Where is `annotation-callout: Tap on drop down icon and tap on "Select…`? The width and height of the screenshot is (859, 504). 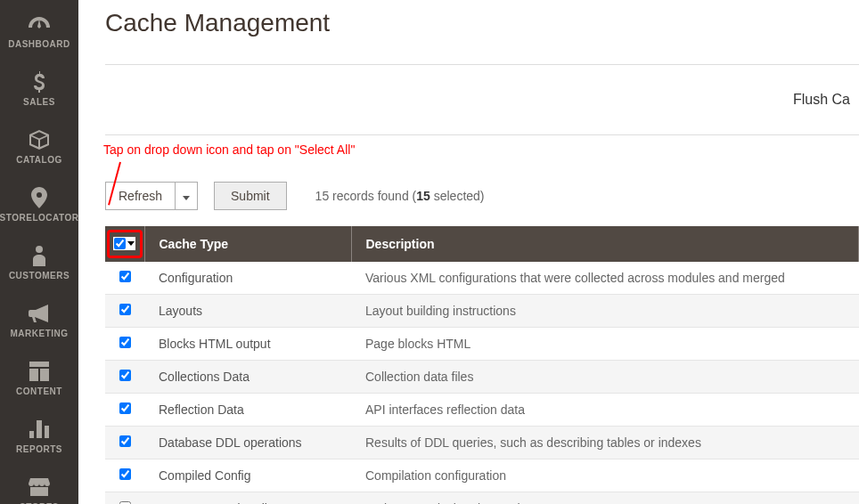 annotation-callout: Tap on drop down icon and tap on "Select… is located at coordinates (481, 150).